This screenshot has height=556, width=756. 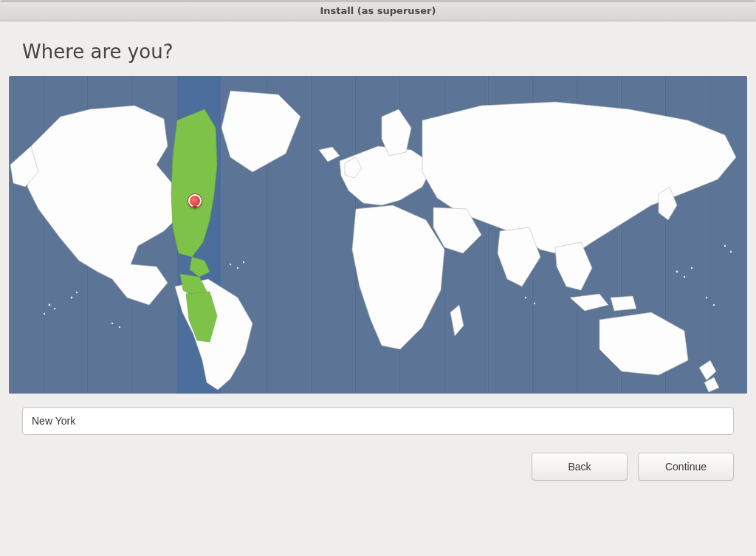 I want to click on timezone-input, so click(x=378, y=421).